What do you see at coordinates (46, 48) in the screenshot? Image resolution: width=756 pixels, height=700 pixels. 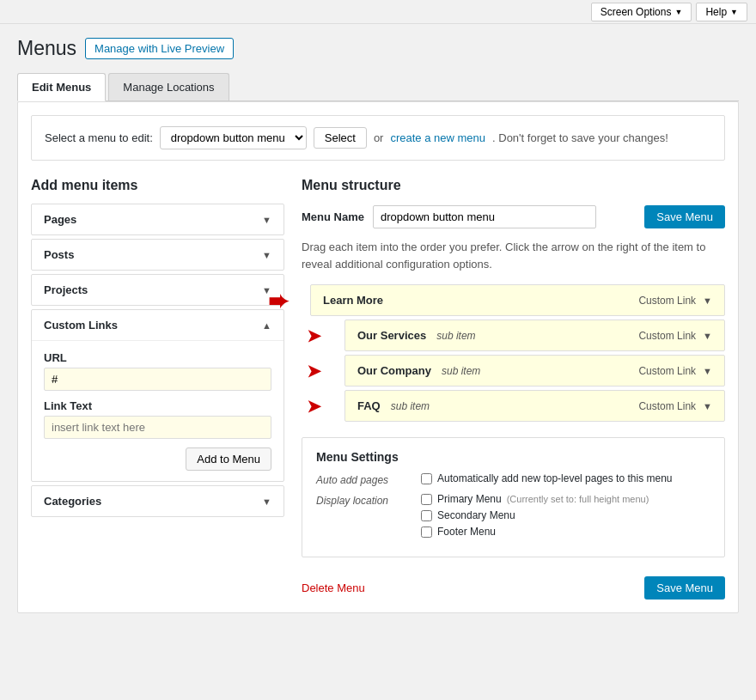 I see `page-title: Menus` at bounding box center [46, 48].